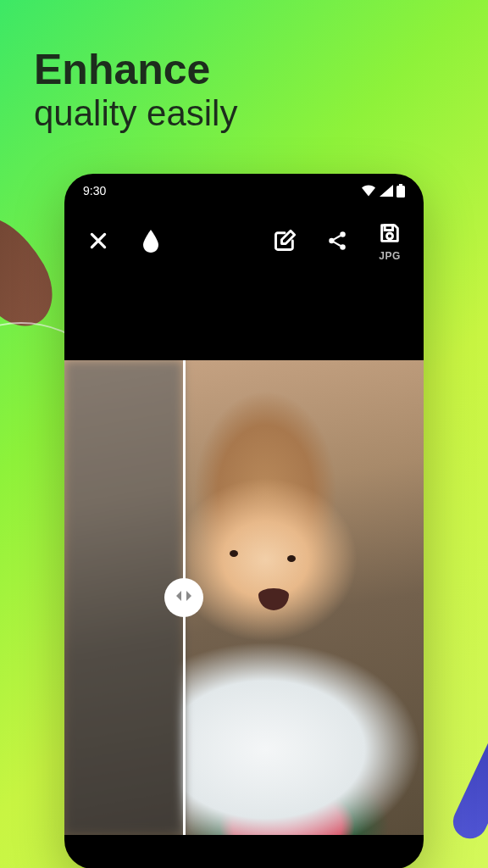 The height and width of the screenshot is (868, 488). What do you see at coordinates (151, 242) in the screenshot?
I see `drop-button` at bounding box center [151, 242].